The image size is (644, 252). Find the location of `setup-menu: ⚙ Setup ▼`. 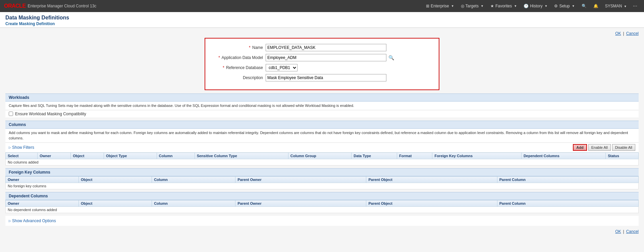

setup-menu: ⚙ Setup ▼ is located at coordinates (564, 6).